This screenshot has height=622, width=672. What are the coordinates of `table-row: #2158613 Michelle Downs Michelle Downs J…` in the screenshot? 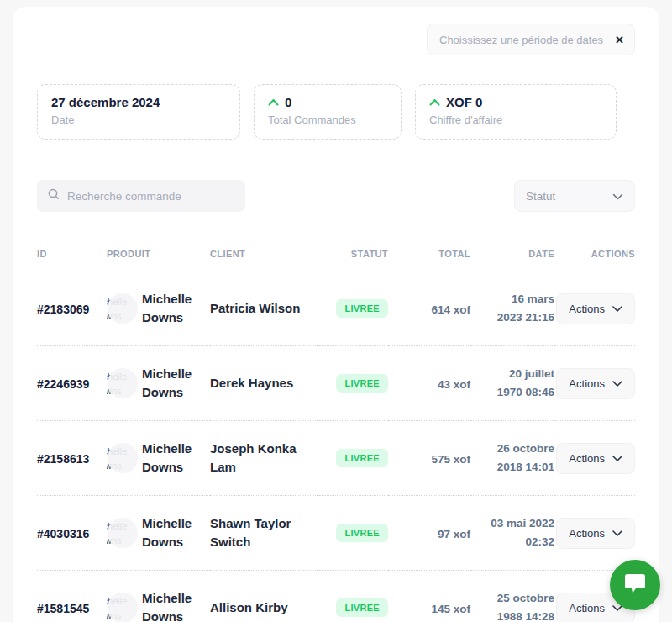 It's located at (336, 459).